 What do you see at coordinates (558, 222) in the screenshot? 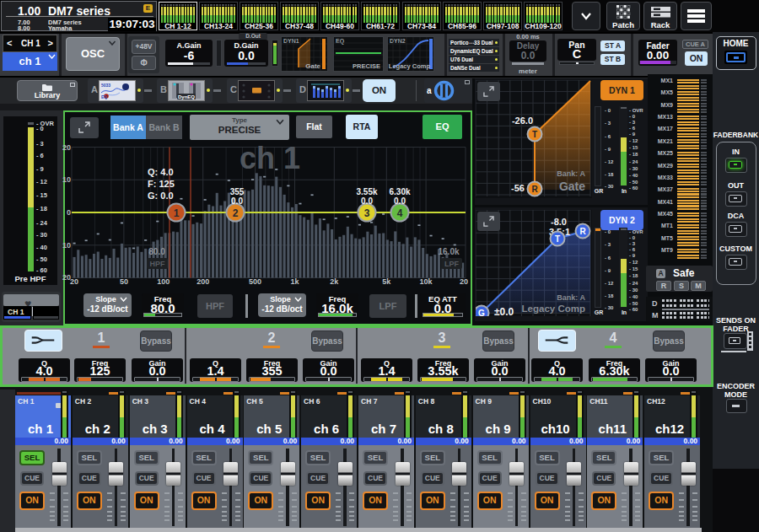
I see `svg-text: -8.0` at bounding box center [558, 222].